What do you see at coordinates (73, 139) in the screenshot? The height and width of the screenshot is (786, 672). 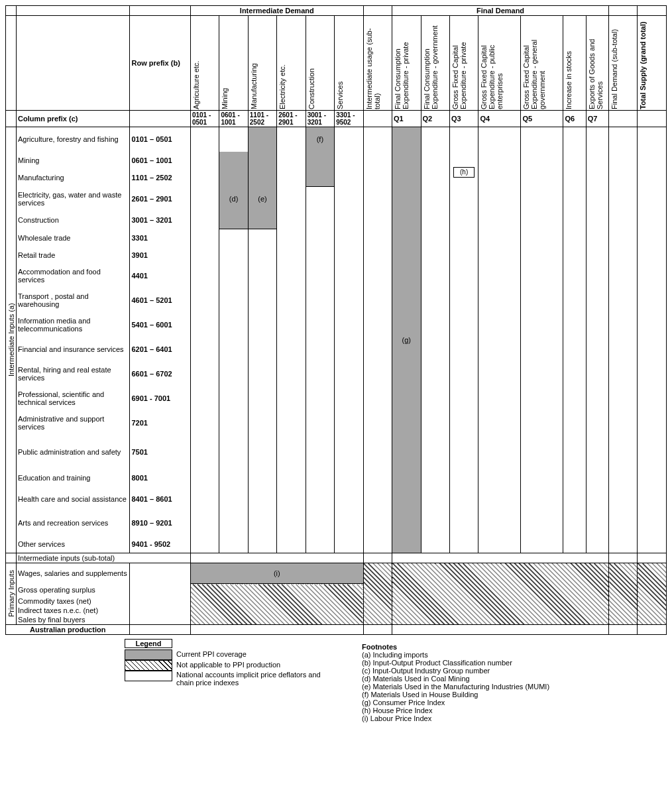 I see `row-label: Agriculture, forestry and fishing` at bounding box center [73, 139].